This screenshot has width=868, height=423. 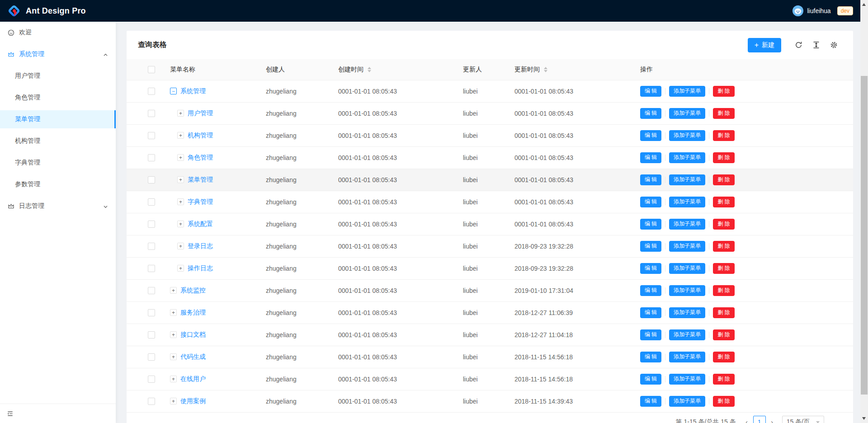 I want to click on column-header-created: 创建时间, so click(x=393, y=70).